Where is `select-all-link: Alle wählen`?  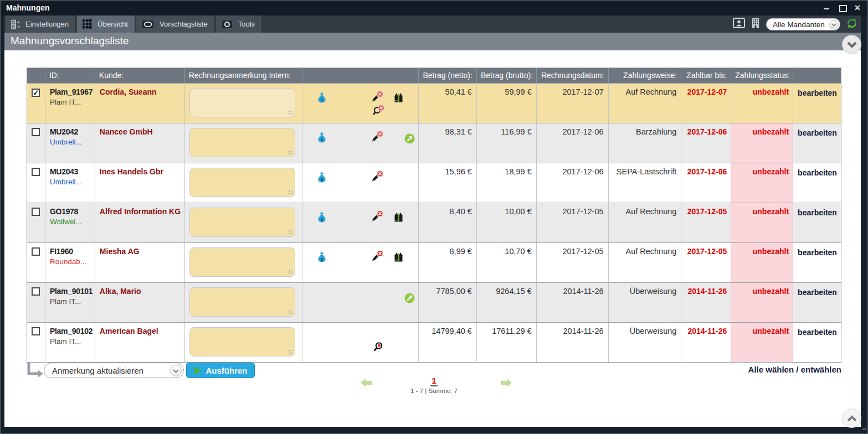
select-all-link: Alle wählen is located at coordinates (771, 370).